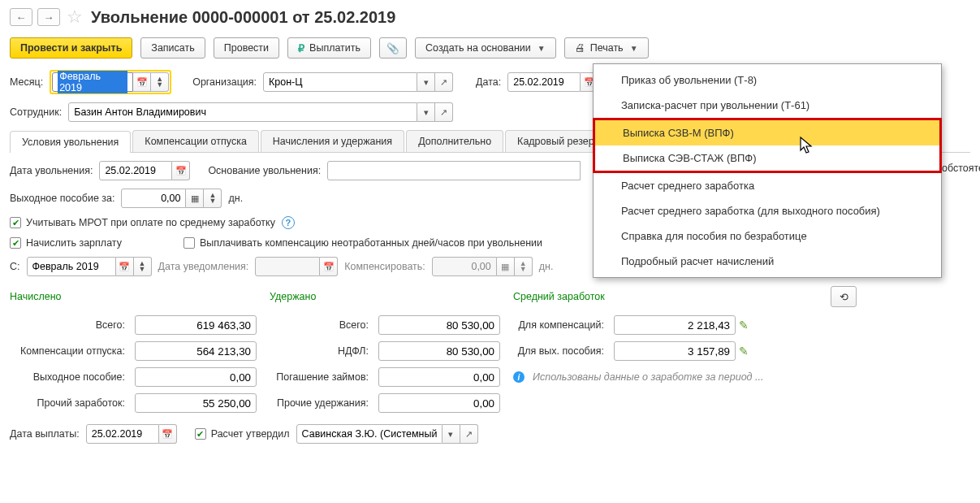  Describe the element at coordinates (195, 198) in the screenshot. I see `calc-icon: ▦` at that location.